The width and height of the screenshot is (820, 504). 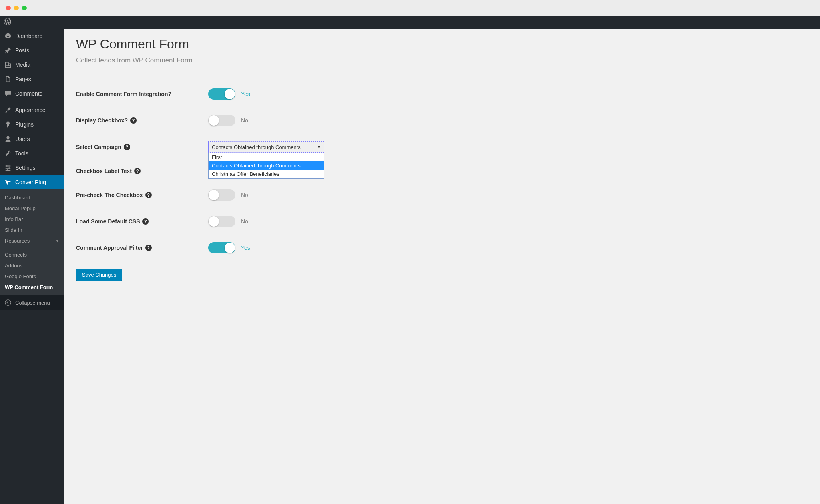 I want to click on comment-icon, so click(x=8, y=94).